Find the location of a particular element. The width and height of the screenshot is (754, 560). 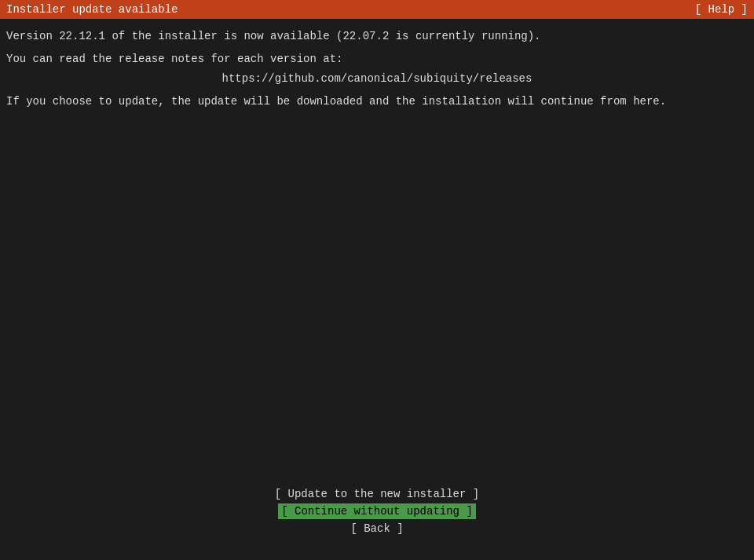

version-info-line: Version 22.12.1 of the installer is now … is located at coordinates (377, 36).